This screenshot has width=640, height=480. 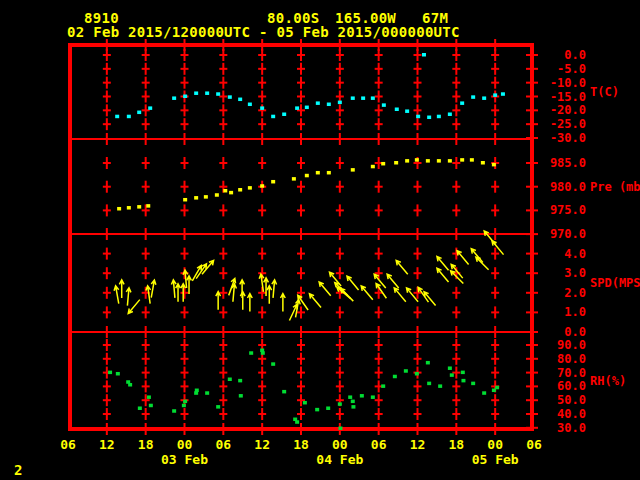 I want to click on y-tick-label: 980.0, so click(x=568, y=187).